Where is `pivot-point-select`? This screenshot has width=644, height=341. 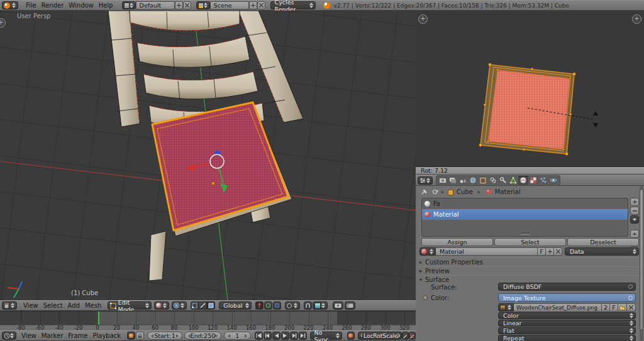 pivot-point-select is located at coordinates (179, 305).